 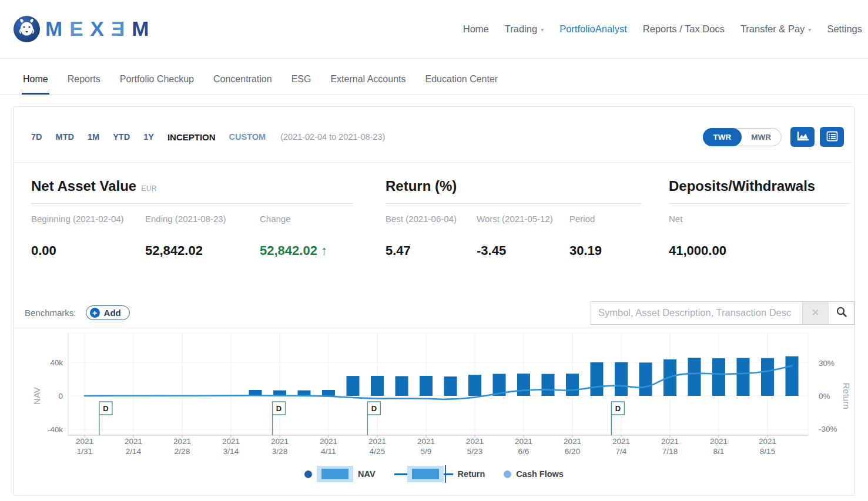 What do you see at coordinates (248, 137) in the screenshot?
I see `period-option-custom: CUSTOM` at bounding box center [248, 137].